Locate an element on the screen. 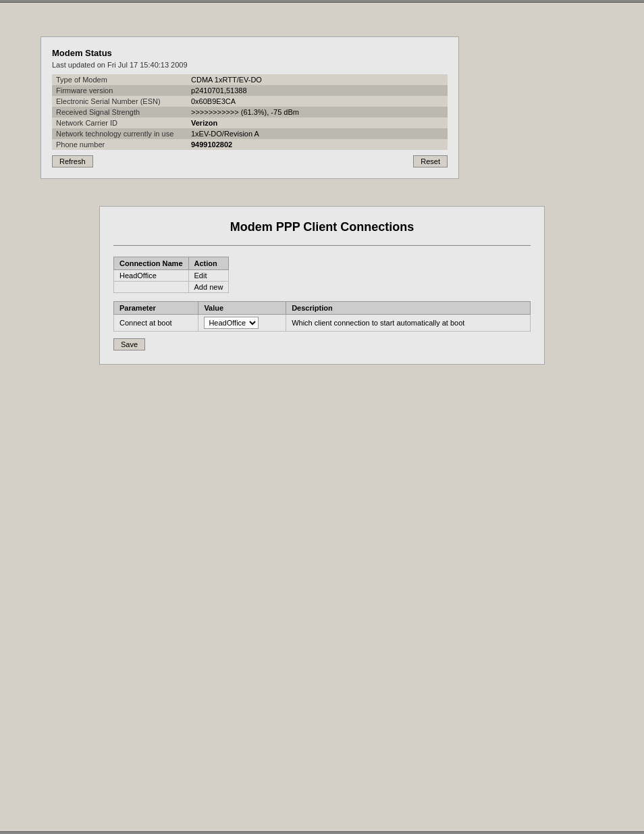 This screenshot has width=644, height=834. status-row-label-5: Network technology currently in use is located at coordinates (119, 134).